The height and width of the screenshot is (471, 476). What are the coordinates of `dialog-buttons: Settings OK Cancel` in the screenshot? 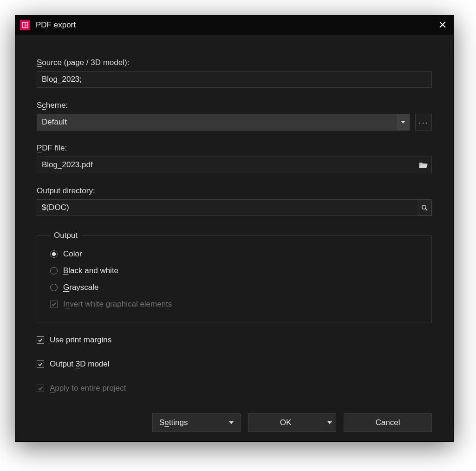 It's located at (234, 417).